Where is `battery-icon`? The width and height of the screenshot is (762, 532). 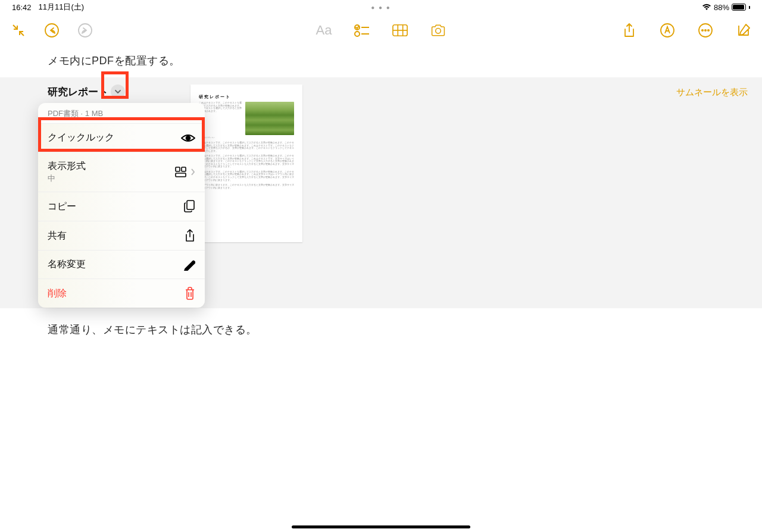 battery-icon is located at coordinates (739, 7).